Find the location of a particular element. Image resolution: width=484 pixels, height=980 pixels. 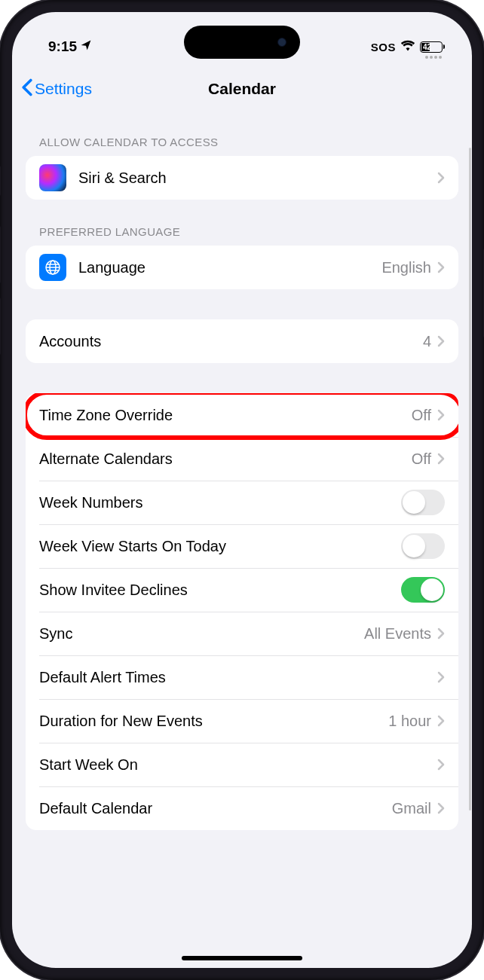

volume-down-button is located at coordinates (0, 326).